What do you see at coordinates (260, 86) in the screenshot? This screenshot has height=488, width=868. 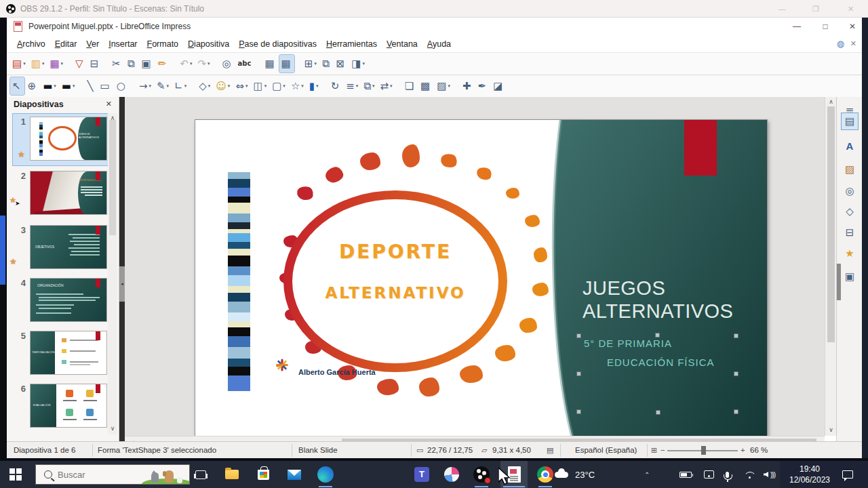 I see `flowchart-icon: ◫ ▾` at bounding box center [260, 86].